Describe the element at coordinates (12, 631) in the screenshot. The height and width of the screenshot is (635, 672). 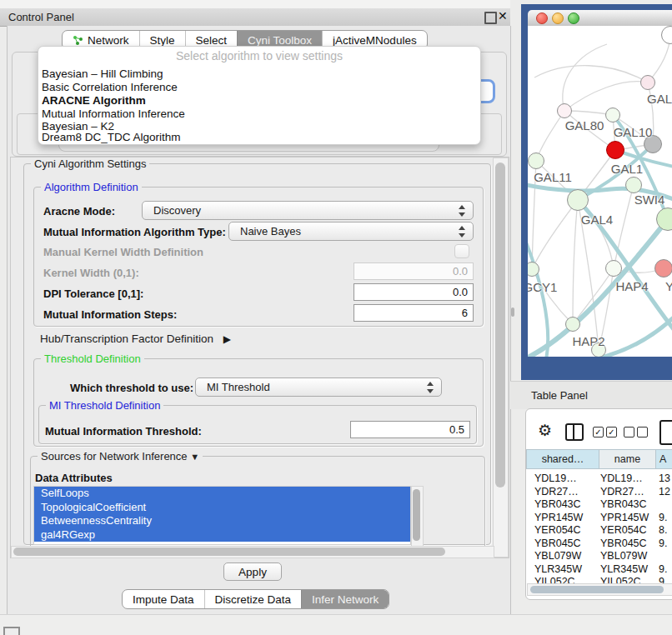
I see `collapsed-panel-icon` at that location.